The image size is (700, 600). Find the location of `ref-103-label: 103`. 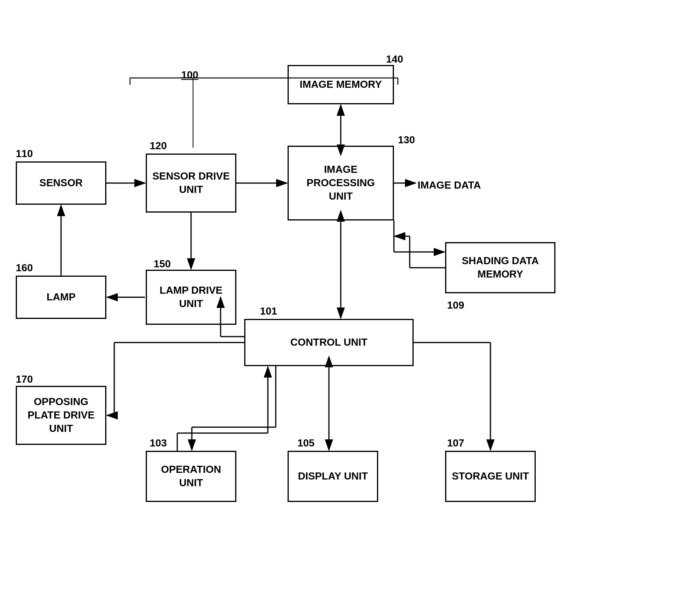

ref-103-label: 103 is located at coordinates (158, 443).